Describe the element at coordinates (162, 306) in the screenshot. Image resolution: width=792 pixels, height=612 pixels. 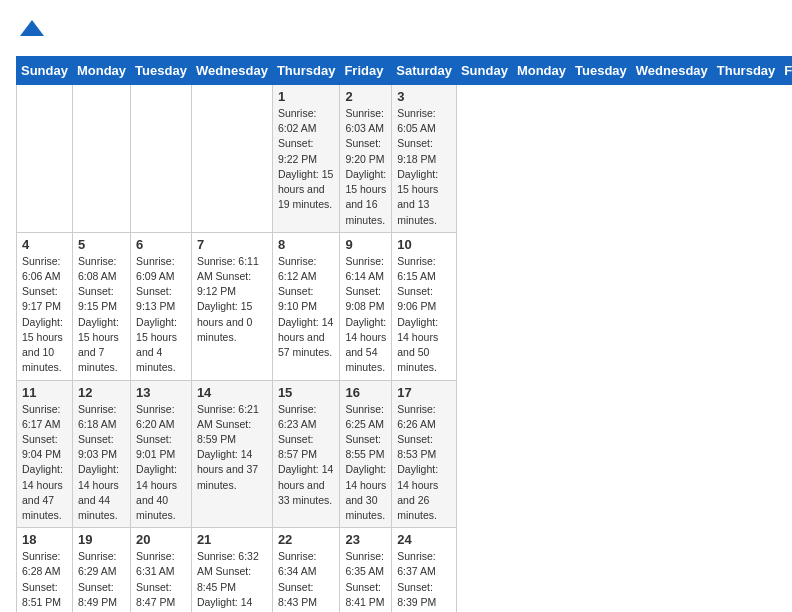
I see `calendar-cell: 6Sunrise: 6:09 AM Sunset: 9:13 PM Daylig…` at that location.